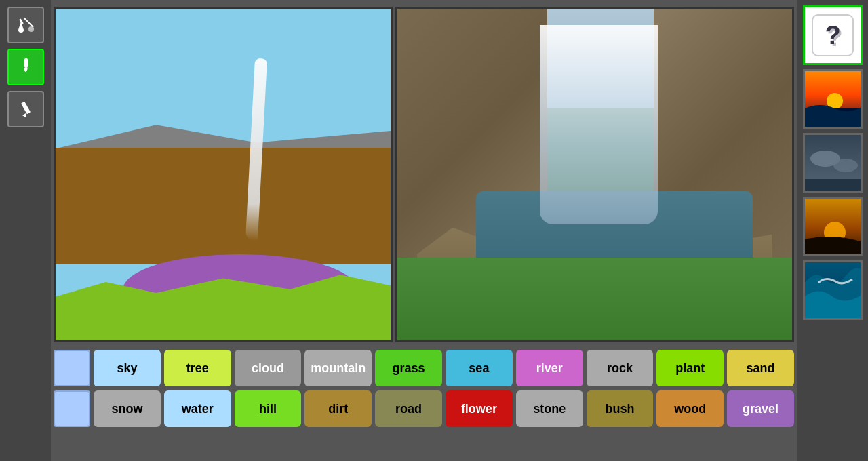 The width and height of the screenshot is (868, 461). What do you see at coordinates (690, 409) in the screenshot?
I see `label-wood: wood` at bounding box center [690, 409].